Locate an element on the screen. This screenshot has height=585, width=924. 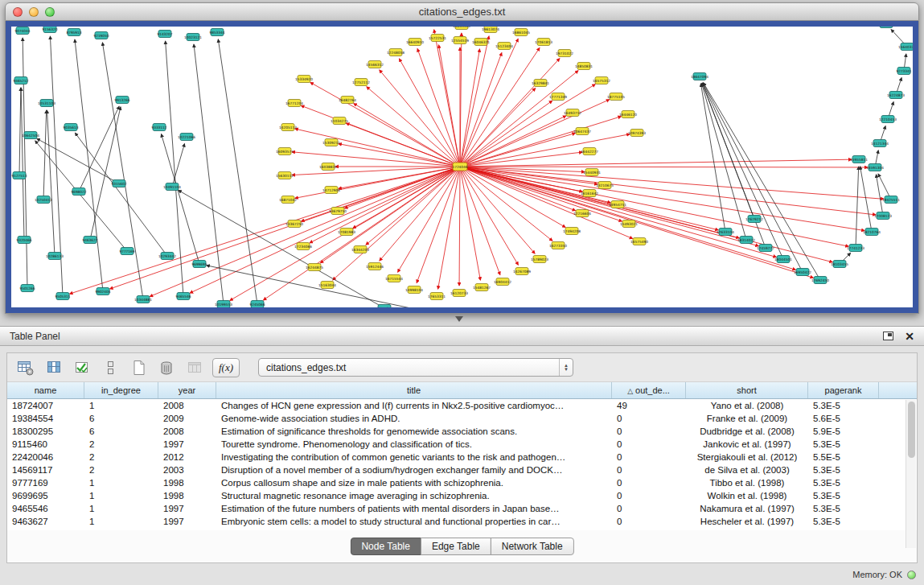
table-cell: 49 is located at coordinates (649, 406).